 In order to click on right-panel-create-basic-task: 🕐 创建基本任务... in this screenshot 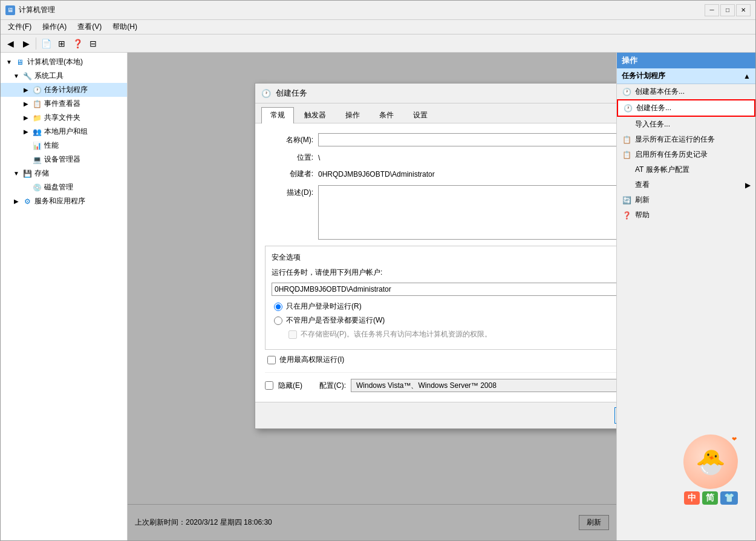, I will do `click(686, 92)`.